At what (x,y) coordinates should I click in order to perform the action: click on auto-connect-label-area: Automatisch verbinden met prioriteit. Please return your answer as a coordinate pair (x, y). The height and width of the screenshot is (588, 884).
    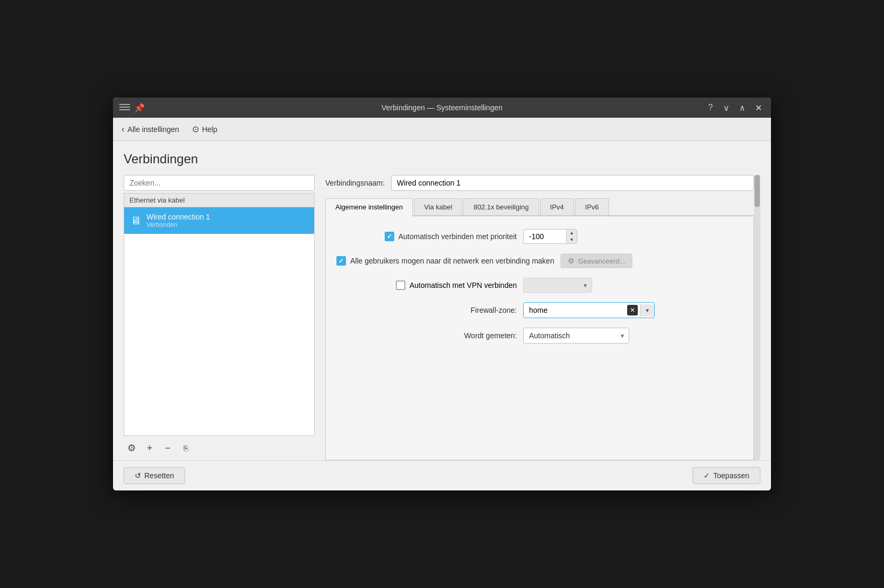
    Looking at the image, I should click on (427, 236).